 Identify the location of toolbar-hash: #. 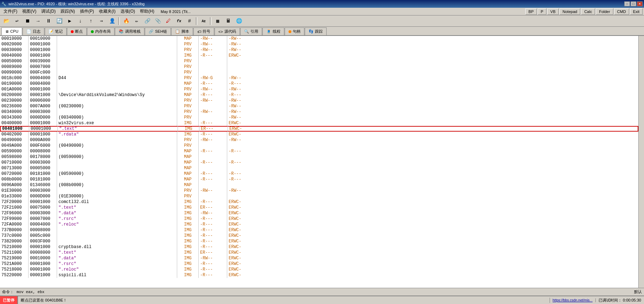
(190, 21).